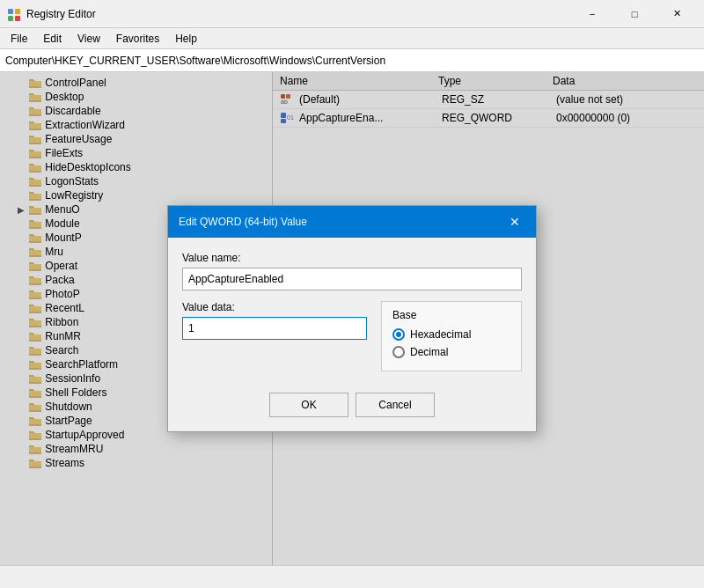  Describe the element at coordinates (187, 39) in the screenshot. I see `menu-help: Help` at that location.